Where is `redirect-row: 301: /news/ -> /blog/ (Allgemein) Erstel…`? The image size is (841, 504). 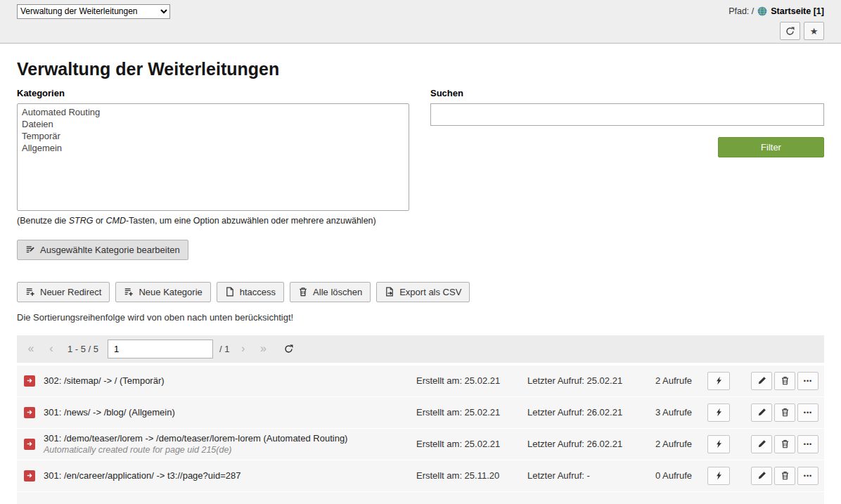 redirect-row: 301: /news/ -> /blog/ (Allgemein) Erstel… is located at coordinates (420, 413).